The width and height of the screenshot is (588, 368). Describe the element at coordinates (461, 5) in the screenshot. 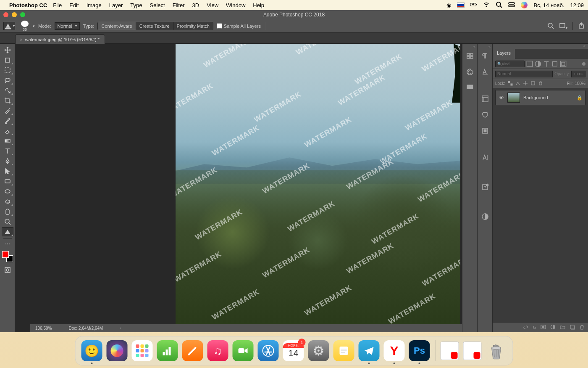

I see `flag-icon` at that location.